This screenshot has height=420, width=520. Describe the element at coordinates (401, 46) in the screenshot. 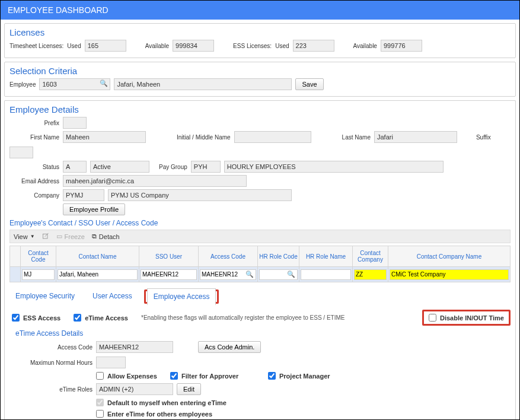

I see `ess-available-value: 999776` at that location.